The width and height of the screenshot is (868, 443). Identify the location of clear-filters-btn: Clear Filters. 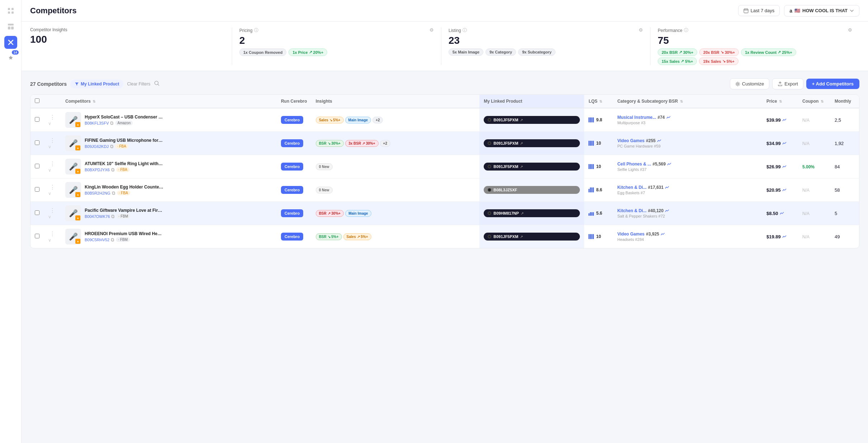
(139, 84).